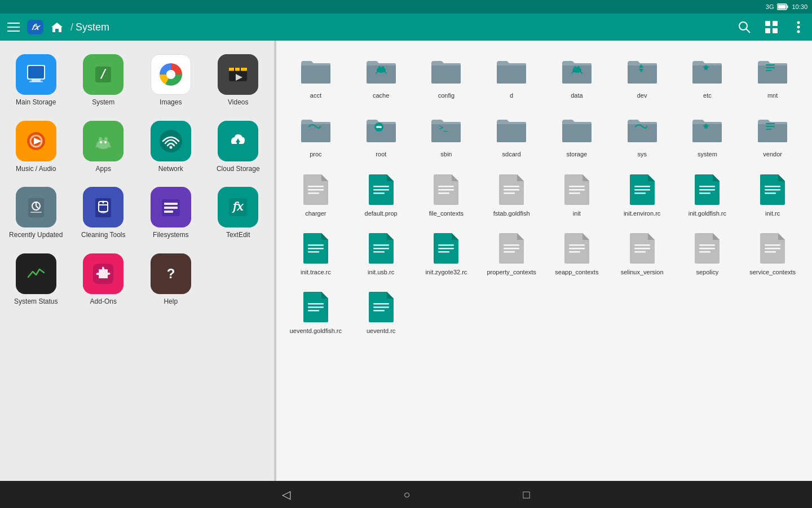 This screenshot has height=508, width=812. I want to click on folder-item-vendor: vendor, so click(773, 135).